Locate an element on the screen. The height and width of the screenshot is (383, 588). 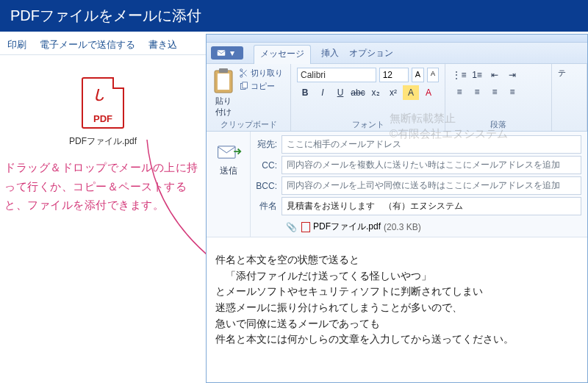
bcc-label: BCC: is located at coordinates (268, 186).